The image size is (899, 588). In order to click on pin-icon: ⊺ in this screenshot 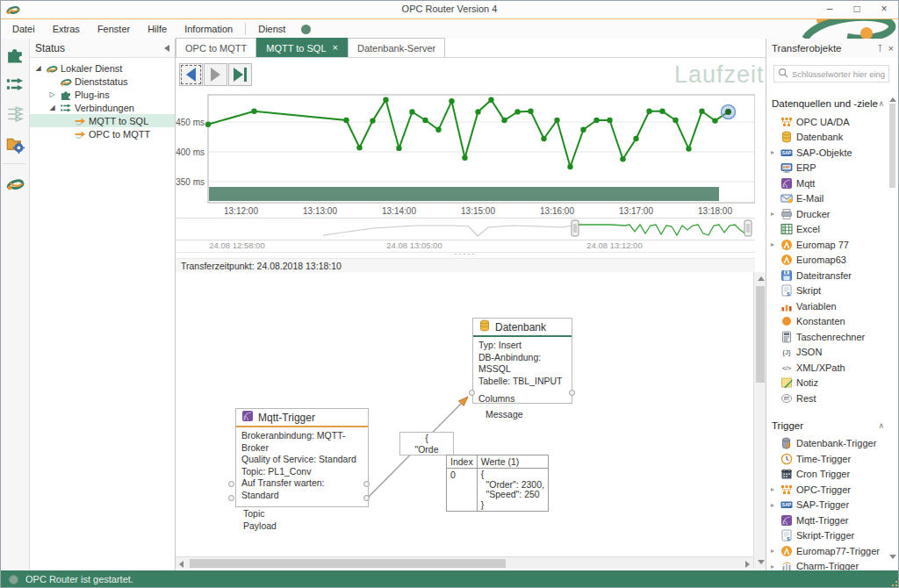, I will do `click(881, 49)`.